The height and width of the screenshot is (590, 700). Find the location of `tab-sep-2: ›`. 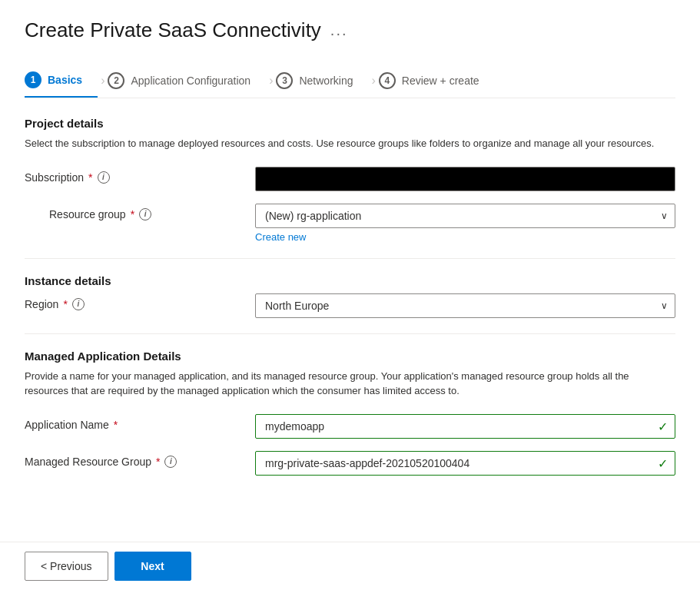

tab-sep-2: › is located at coordinates (270, 81).